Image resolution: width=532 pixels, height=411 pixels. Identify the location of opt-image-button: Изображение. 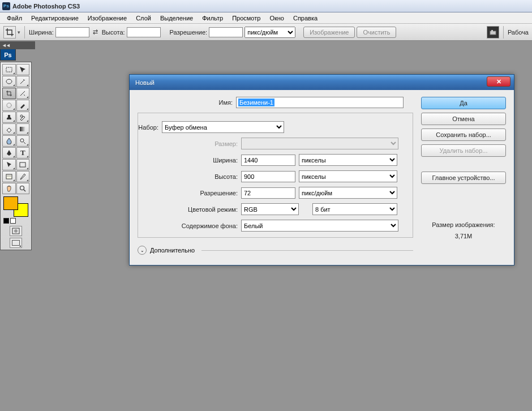
(329, 32).